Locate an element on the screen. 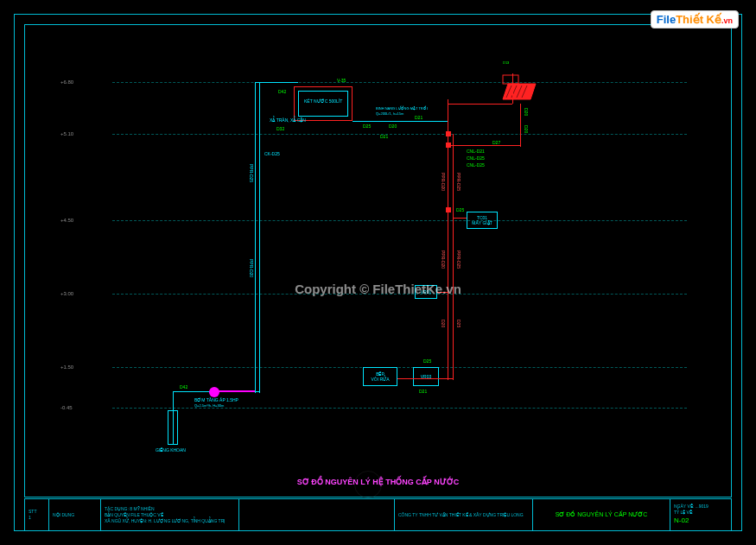 The width and height of the screenshot is (756, 545). pipe-cold-main is located at coordinates (259, 238).